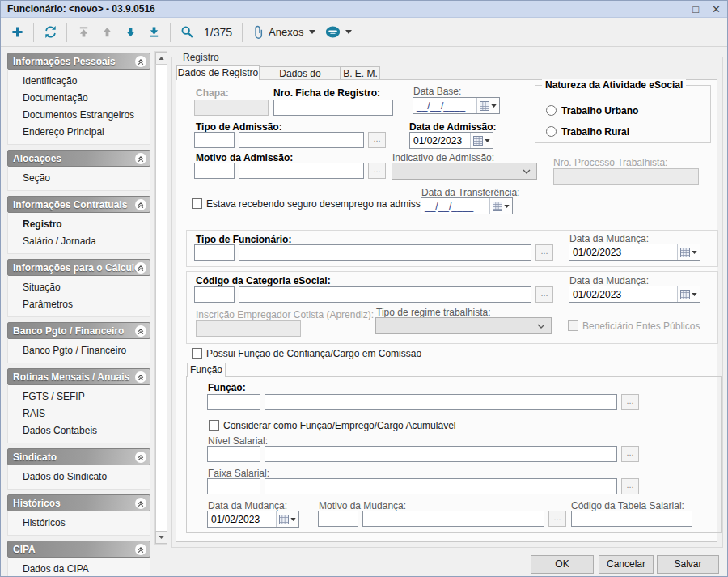  What do you see at coordinates (453, 519) in the screenshot?
I see `motivo-mudanca-desc-input` at bounding box center [453, 519].